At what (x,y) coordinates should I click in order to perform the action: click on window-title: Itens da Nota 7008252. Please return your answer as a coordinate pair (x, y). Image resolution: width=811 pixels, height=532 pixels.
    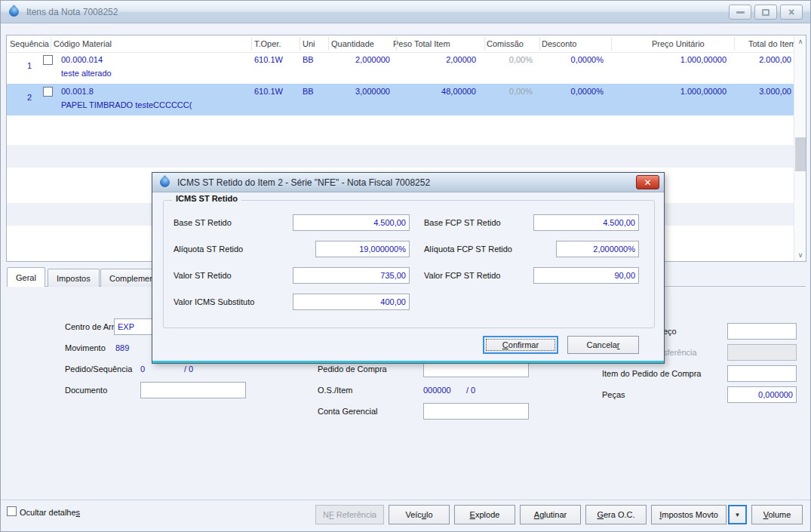
    Looking at the image, I should click on (72, 12).